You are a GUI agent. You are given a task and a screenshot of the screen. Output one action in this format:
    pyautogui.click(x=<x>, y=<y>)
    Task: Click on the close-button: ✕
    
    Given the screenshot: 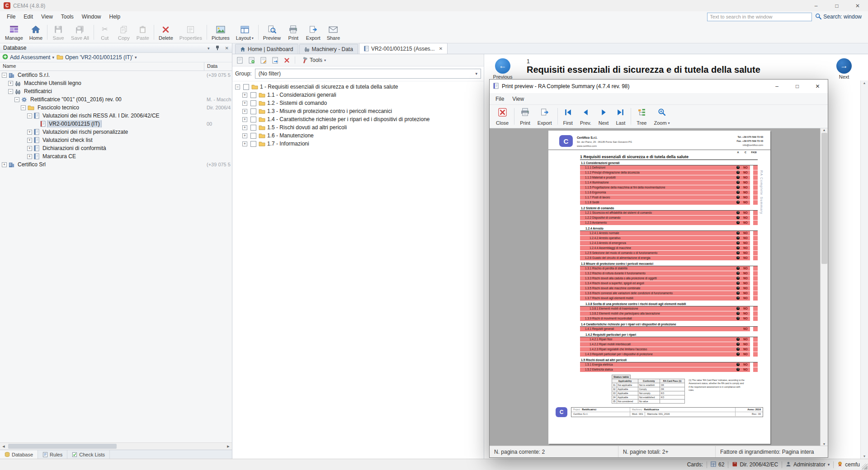 What is the action you would take?
    pyautogui.click(x=858, y=5)
    